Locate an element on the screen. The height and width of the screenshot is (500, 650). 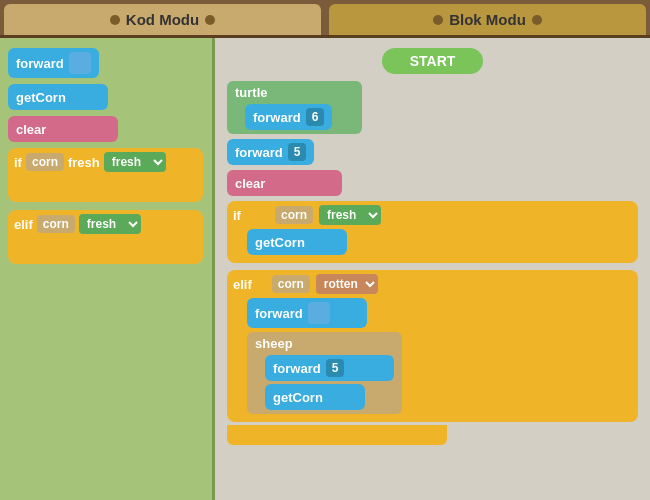
getCorn2-label: getCorn is located at coordinates (298, 398).